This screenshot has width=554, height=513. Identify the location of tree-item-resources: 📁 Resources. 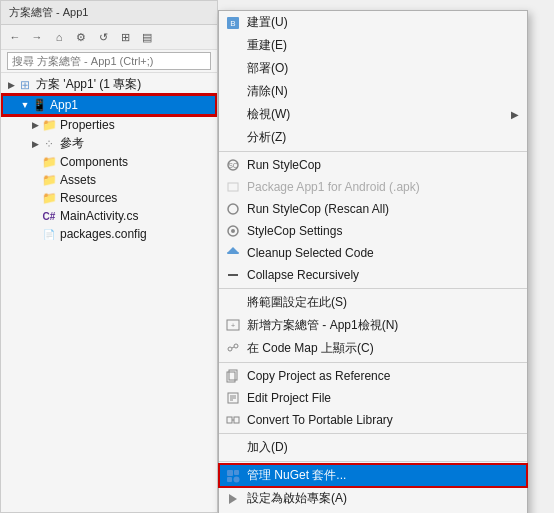
(109, 198).